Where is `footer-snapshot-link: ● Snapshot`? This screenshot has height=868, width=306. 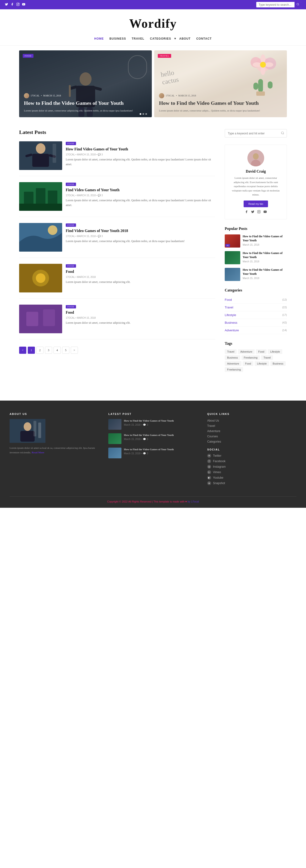 footer-snapshot-link: ● Snapshot is located at coordinates (252, 483).